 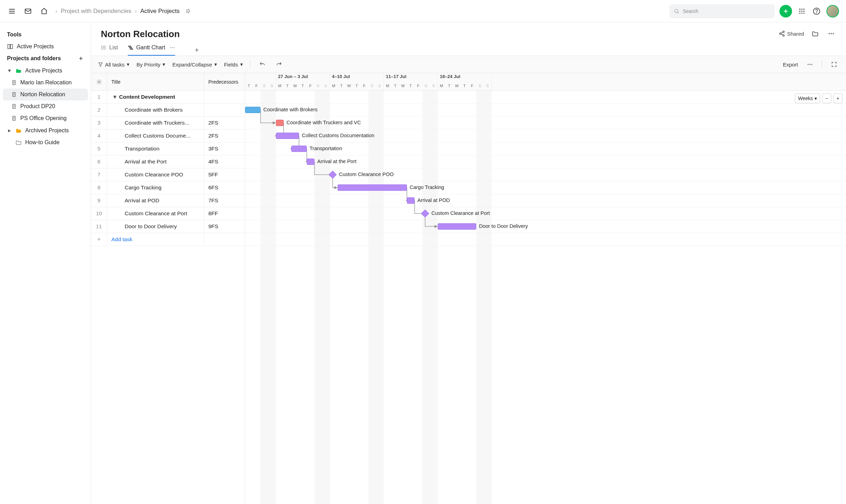 I want to click on add-task-row: +Add task, so click(x=168, y=239).